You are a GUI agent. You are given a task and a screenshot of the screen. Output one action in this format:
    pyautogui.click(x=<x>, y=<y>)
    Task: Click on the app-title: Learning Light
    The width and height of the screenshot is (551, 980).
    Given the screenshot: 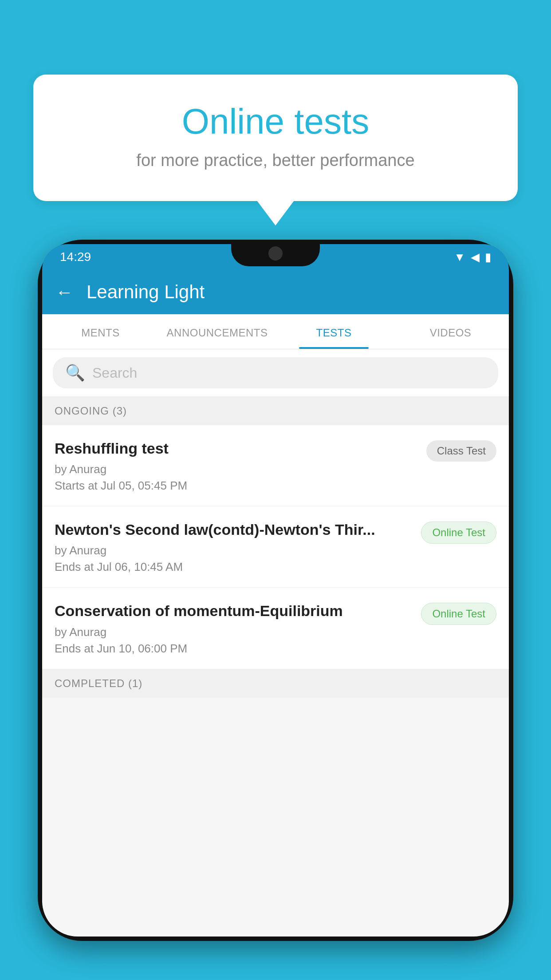 What is the action you would take?
    pyautogui.click(x=146, y=292)
    